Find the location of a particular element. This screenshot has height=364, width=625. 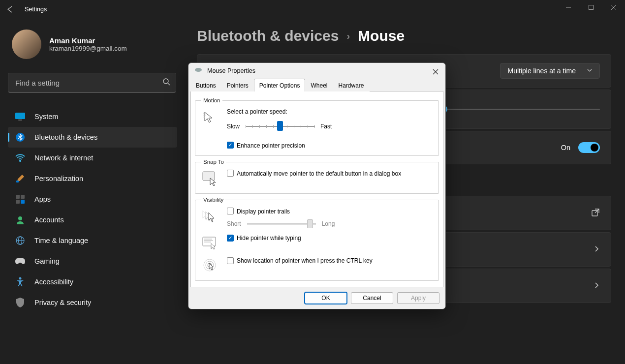

snapto-group: Snap To Automatically move pointer to th… is located at coordinates (317, 176).